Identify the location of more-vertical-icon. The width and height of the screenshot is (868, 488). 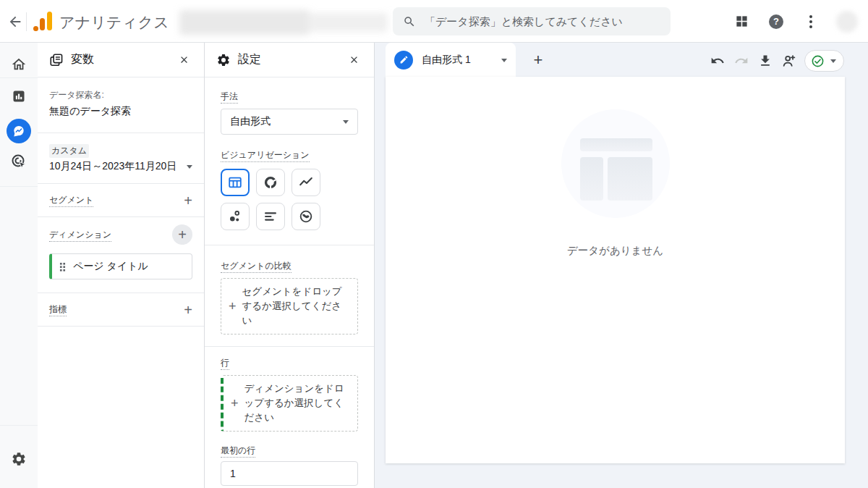
(811, 22).